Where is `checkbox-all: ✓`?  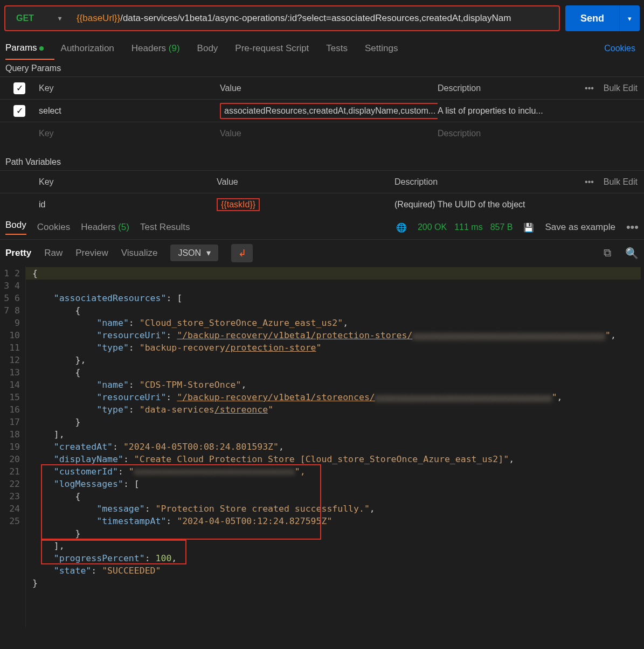
checkbox-all: ✓ is located at coordinates (19, 88).